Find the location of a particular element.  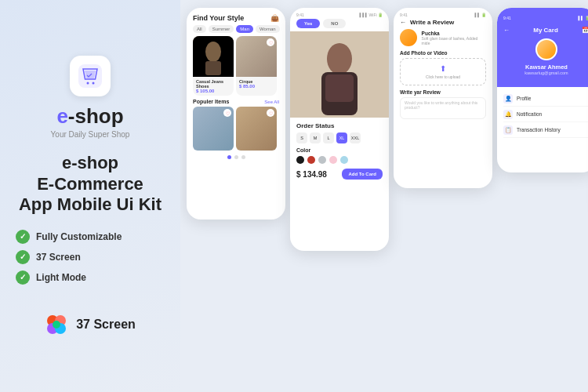

popular-card-2: ♡ is located at coordinates (256, 129).